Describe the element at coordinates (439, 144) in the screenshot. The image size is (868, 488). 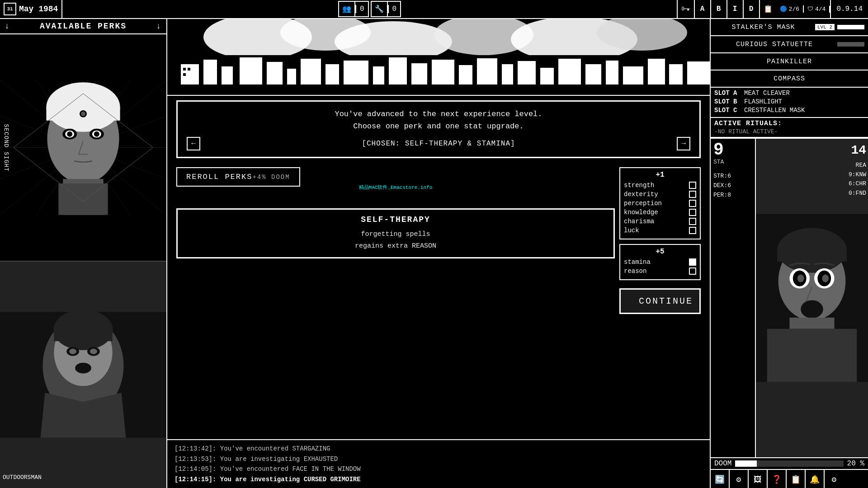
I see `chosen-label: [CHOSEN: SELF-THERAPY & STAMINA]` at that location.